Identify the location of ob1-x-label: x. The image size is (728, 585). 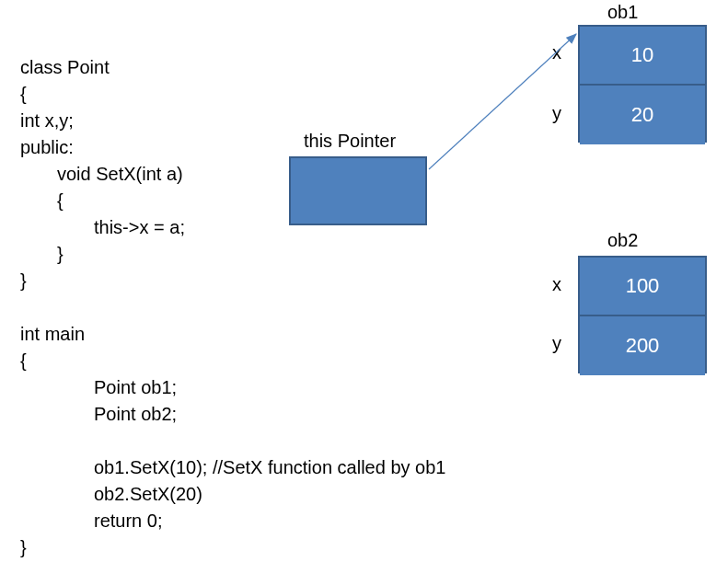
(557, 53).